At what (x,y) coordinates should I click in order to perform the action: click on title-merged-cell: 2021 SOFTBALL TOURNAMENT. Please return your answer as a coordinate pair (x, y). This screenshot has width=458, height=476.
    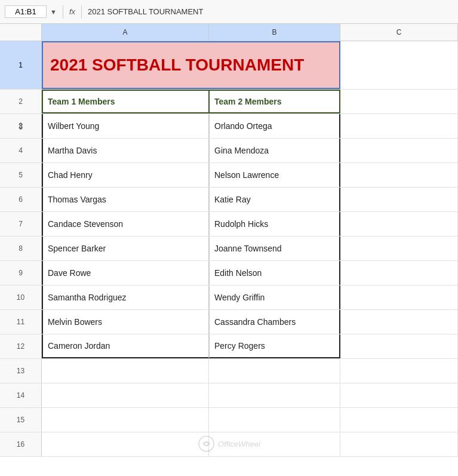
    Looking at the image, I should click on (191, 65).